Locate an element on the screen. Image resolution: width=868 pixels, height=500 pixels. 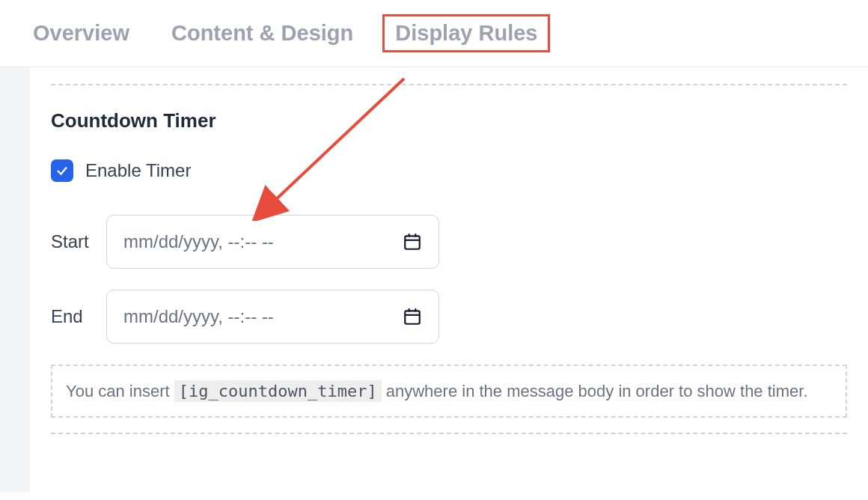
hint-code: [ig_countdown_timer] is located at coordinates (278, 391).